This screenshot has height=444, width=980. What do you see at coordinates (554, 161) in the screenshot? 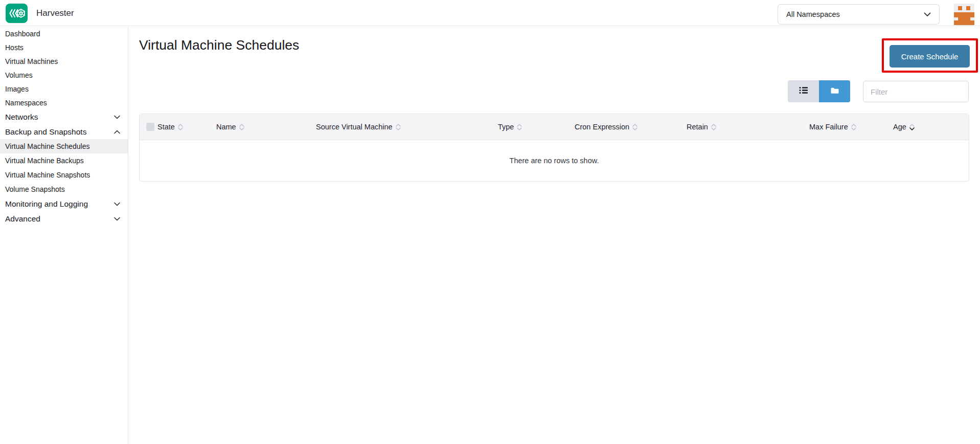
I see `table-empty-row: There are no rows to show.` at bounding box center [554, 161].